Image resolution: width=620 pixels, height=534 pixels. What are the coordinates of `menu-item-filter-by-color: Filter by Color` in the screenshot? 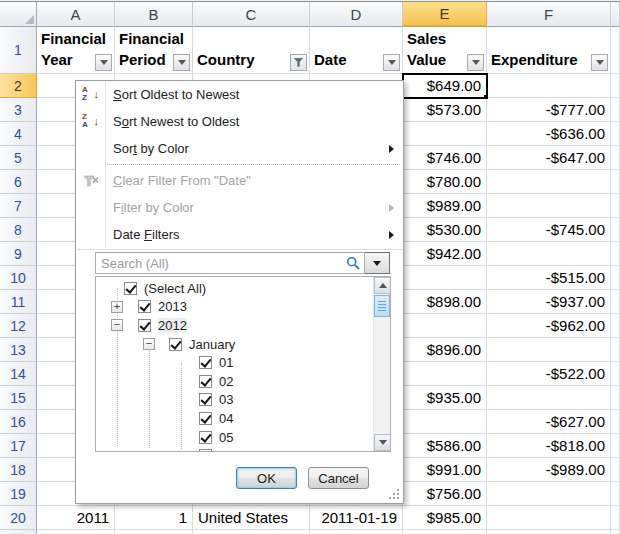 It's located at (240, 208).